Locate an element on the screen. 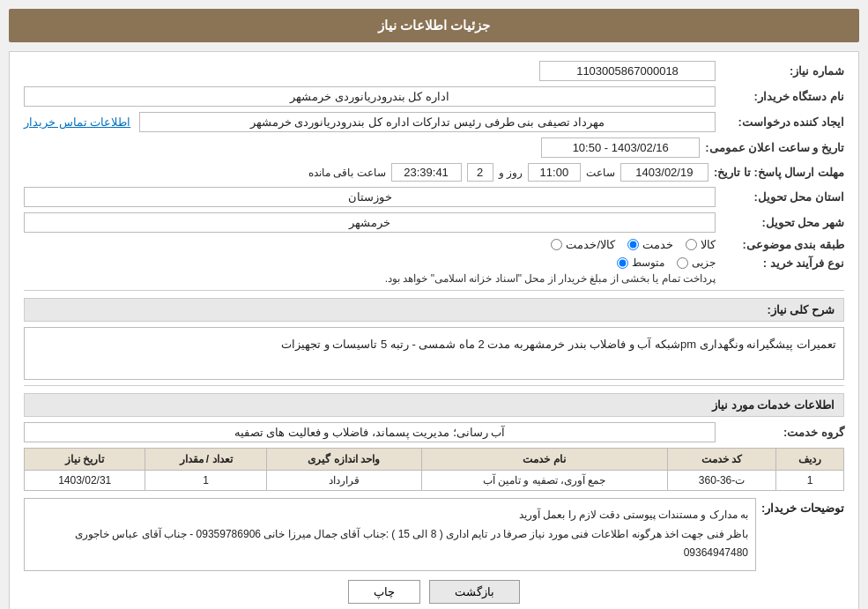  process-label: نوع فرآیند خرید : is located at coordinates (783, 263).